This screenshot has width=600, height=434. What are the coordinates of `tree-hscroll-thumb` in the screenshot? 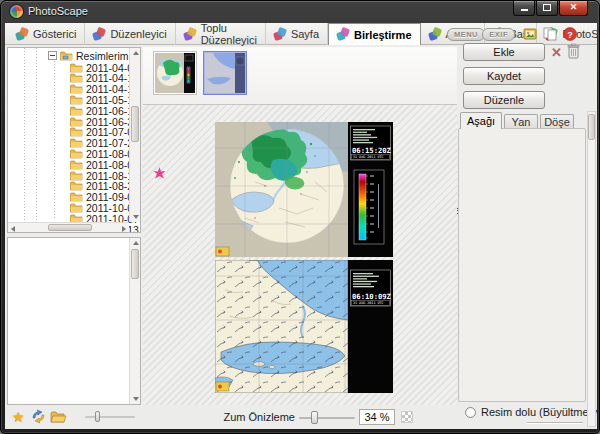 It's located at (70, 228).